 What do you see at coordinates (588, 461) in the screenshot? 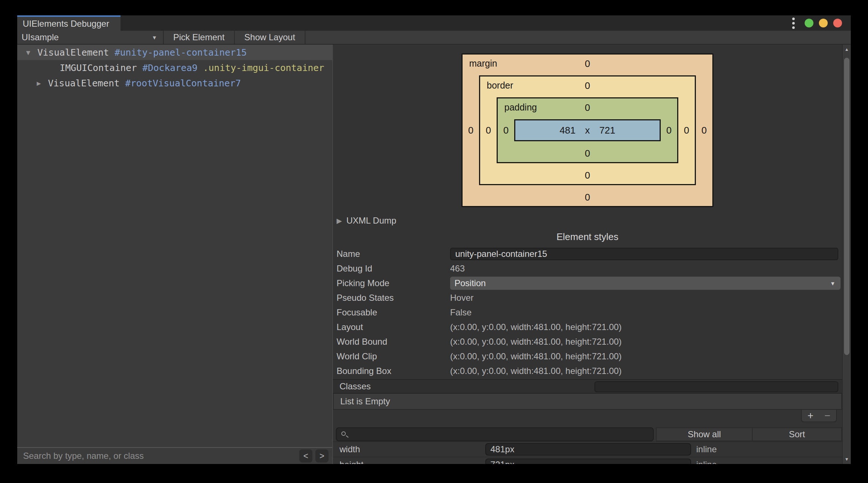
I see `height-value-input` at bounding box center [588, 461].